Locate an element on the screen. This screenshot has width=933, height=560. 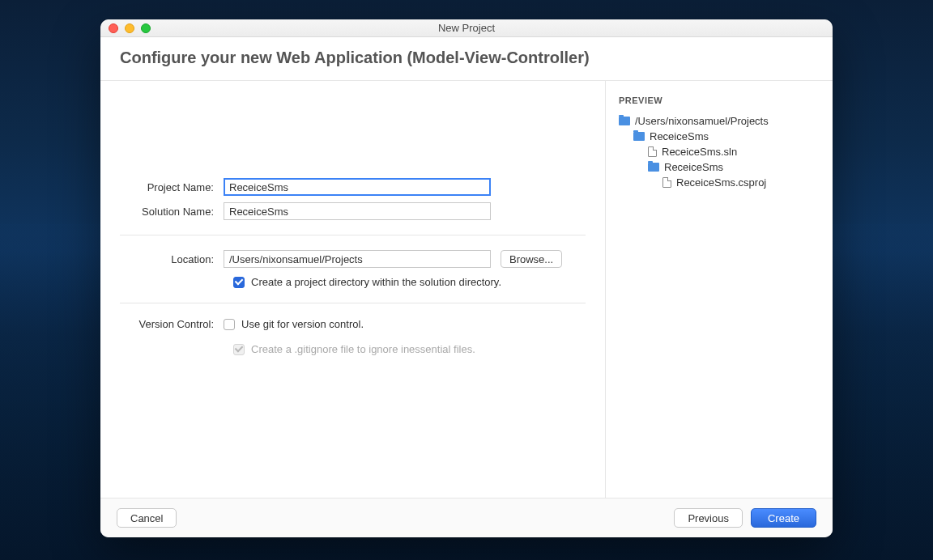
browse-button: Browse... is located at coordinates (531, 259).